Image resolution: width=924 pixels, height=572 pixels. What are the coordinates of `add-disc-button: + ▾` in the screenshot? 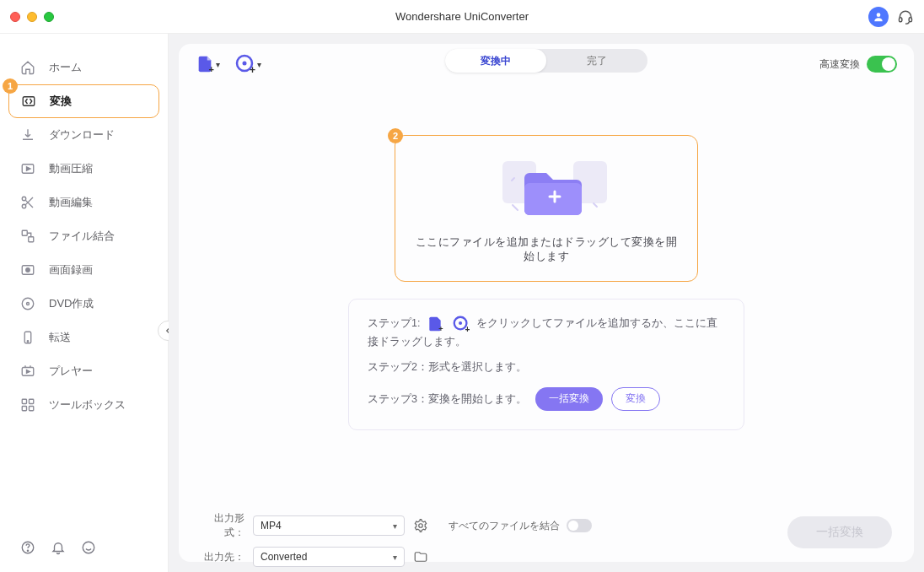 It's located at (248, 64).